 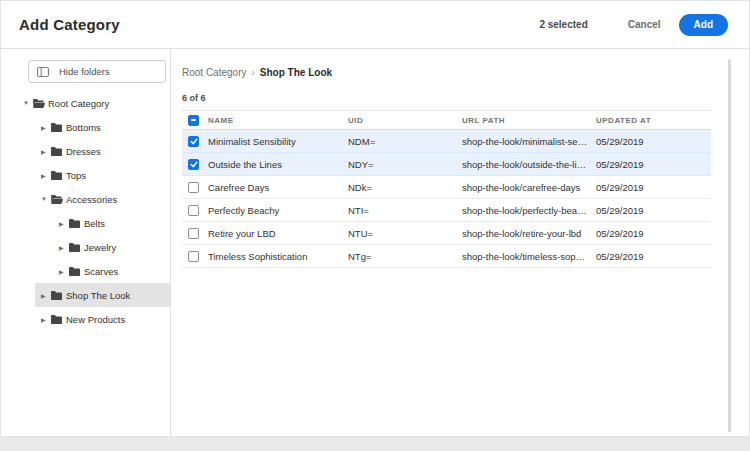 I want to click on sidebar-item-tops: ▶Tops, so click(x=102, y=175).